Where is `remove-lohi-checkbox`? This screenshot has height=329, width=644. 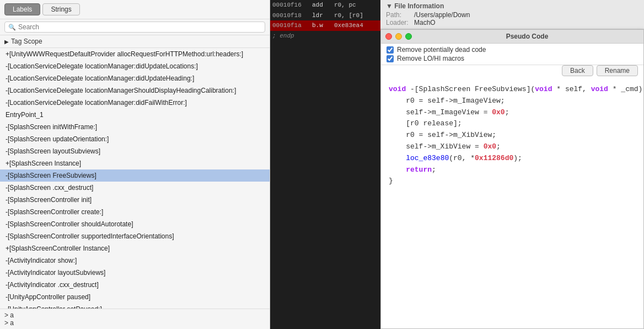 remove-lohi-checkbox is located at coordinates (390, 59).